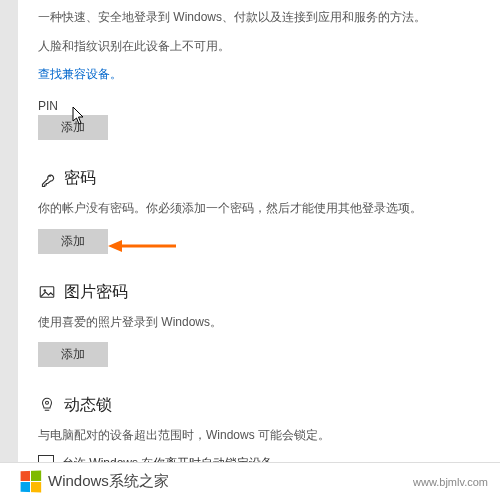 The height and width of the screenshot is (500, 500). I want to click on password-title: 密码, so click(80, 178).